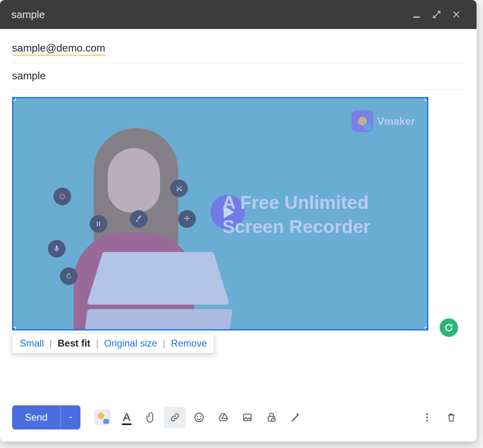 The image size is (483, 448). Describe the element at coordinates (449, 328) in the screenshot. I see `grammarly-badge` at that location.